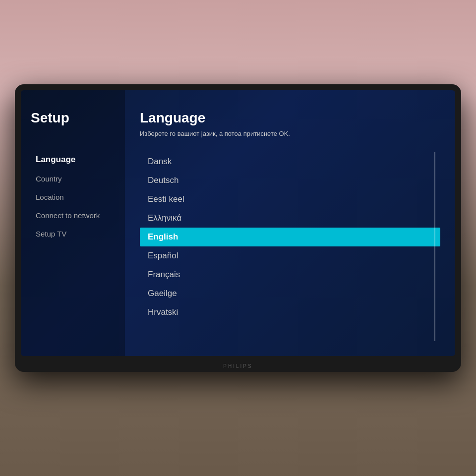 The width and height of the screenshot is (476, 476). Describe the element at coordinates (73, 197) in the screenshot. I see `sidebar-item-location: Location` at that location.